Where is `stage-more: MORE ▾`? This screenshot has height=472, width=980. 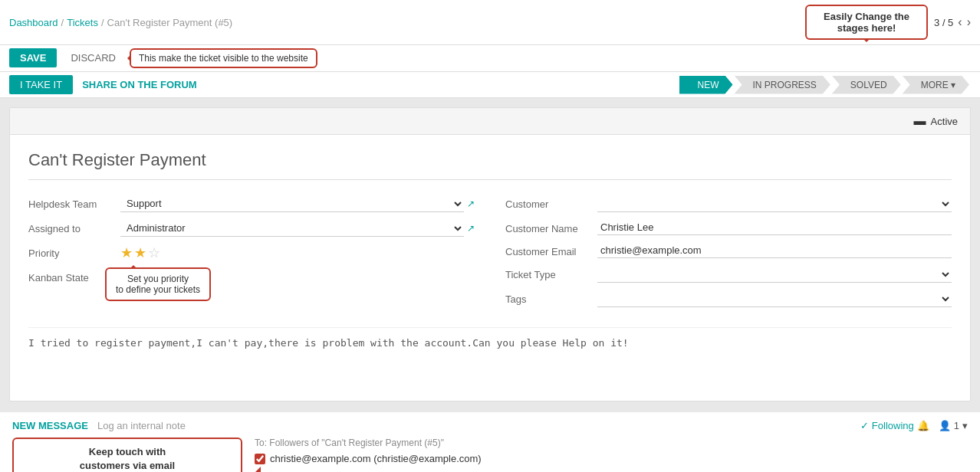
stage-more: MORE ▾ is located at coordinates (936, 85).